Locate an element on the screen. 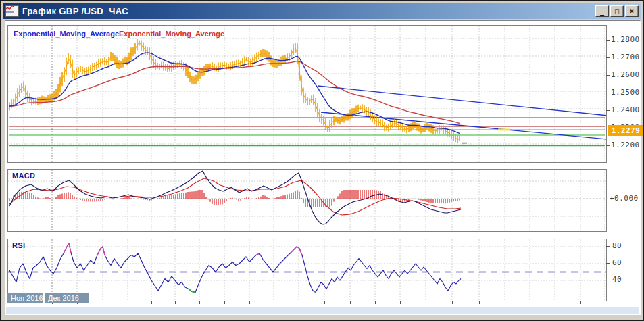 Image resolution: width=644 pixels, height=321 pixels. ema-fast-label: Exponential_Moving_Average is located at coordinates (66, 34).